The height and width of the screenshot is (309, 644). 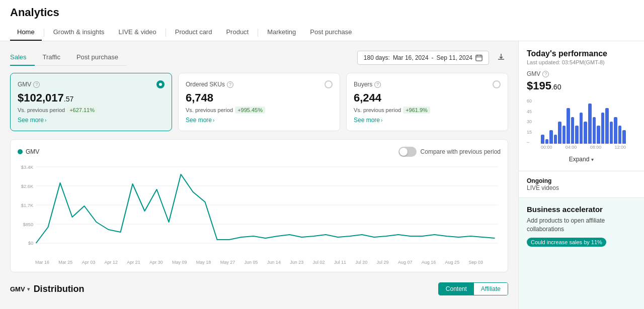 I want to click on sub-tabs-row: SalesTrafficPost purchase 180 days: Mar …, so click(x=259, y=57).